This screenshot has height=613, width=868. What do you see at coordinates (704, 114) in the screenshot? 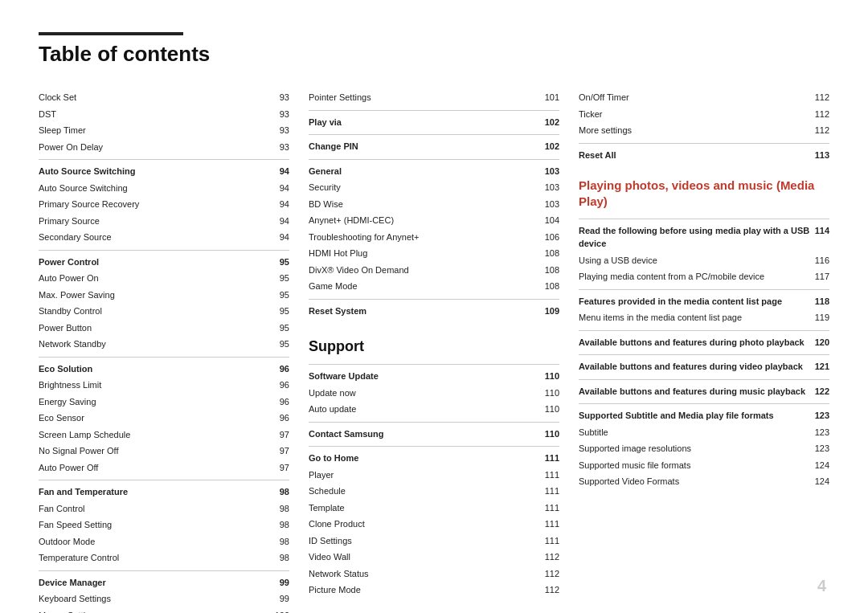
I see `toc-item: Ticker112` at bounding box center [704, 114].